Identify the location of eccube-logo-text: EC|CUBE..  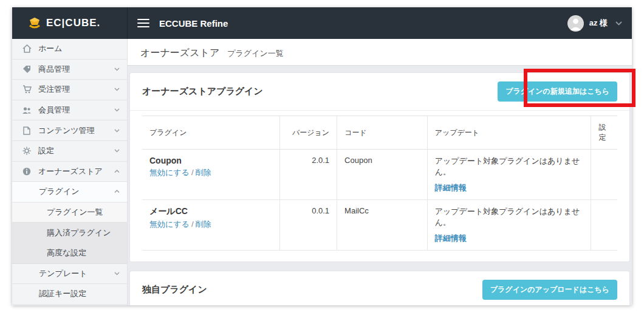
(73, 23).